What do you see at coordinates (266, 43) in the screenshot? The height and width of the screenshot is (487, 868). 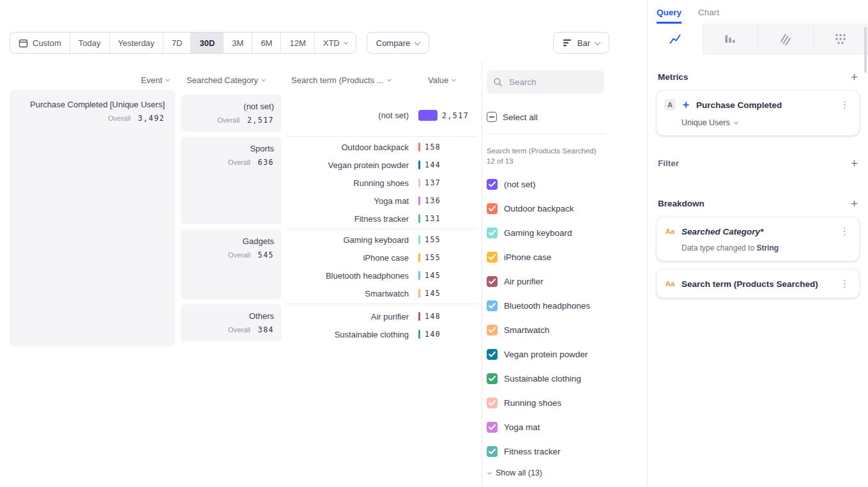 I see `date-range-6m: 6M` at bounding box center [266, 43].